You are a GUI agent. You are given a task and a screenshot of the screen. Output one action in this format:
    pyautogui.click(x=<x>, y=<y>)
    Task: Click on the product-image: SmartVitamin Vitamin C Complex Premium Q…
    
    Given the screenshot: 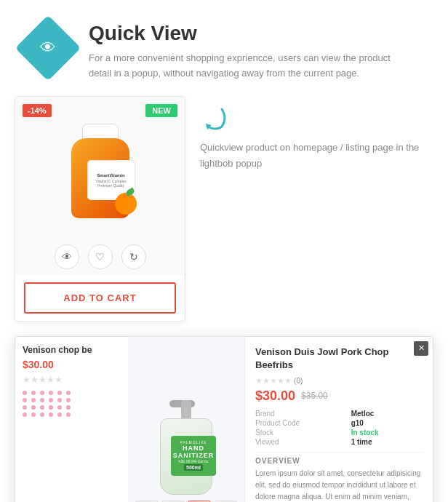 What is the action you would take?
    pyautogui.click(x=100, y=167)
    